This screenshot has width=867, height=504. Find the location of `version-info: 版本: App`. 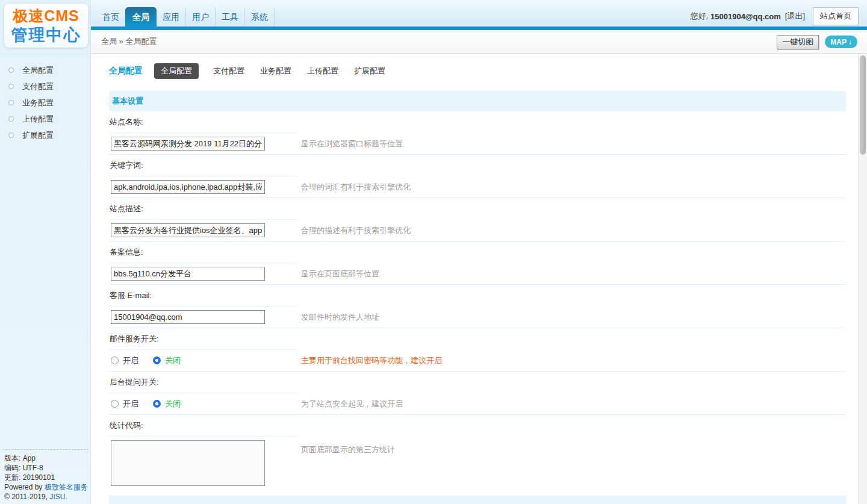

version-info: 版本: App is located at coordinates (46, 458).